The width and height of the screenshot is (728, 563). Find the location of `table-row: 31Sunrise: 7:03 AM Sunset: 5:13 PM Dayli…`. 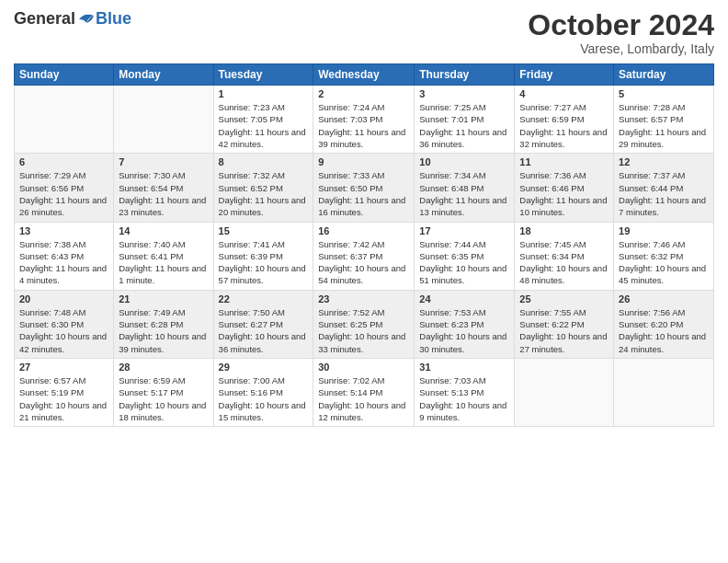

table-row: 31Sunrise: 7:03 AM Sunset: 5:13 PM Dayli… is located at coordinates (465, 392).